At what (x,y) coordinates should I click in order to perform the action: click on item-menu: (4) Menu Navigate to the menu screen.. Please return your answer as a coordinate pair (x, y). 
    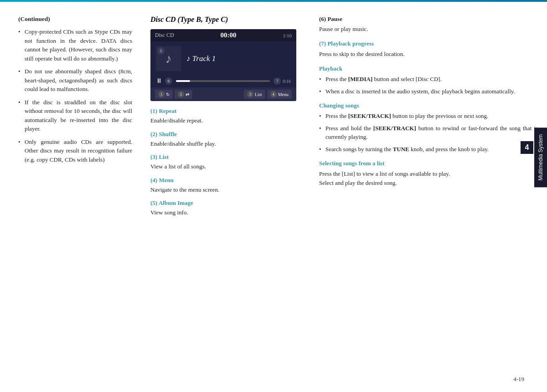
    Looking at the image, I should click on (226, 186).